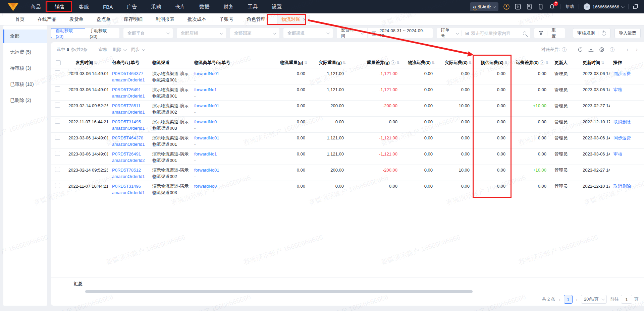 This screenshot has height=311, width=644. Describe the element at coordinates (84, 7) in the screenshot. I see `top-nav-item-service: 客服` at that location.